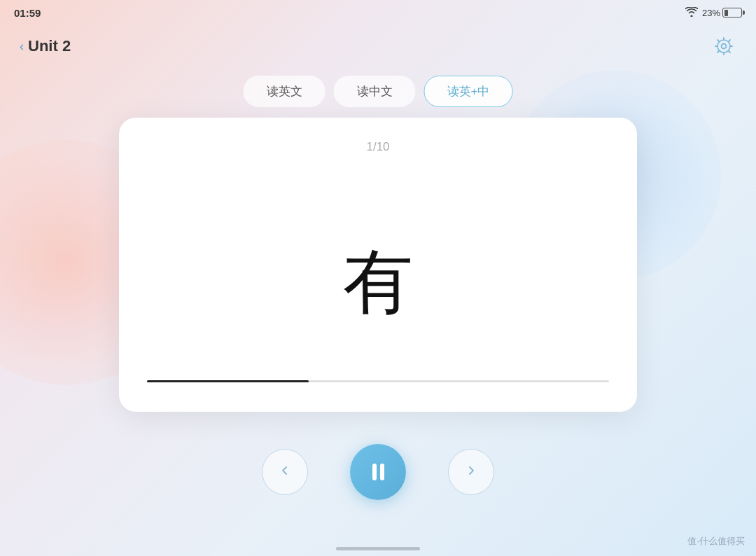 The image size is (756, 556). I want to click on back-button: ‹ Unit 2, so click(45, 46).